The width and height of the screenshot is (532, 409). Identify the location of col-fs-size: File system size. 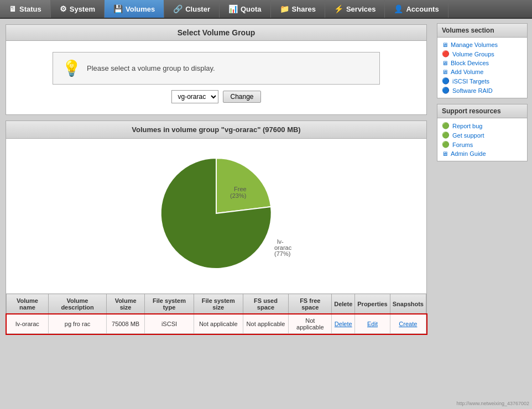
(218, 304).